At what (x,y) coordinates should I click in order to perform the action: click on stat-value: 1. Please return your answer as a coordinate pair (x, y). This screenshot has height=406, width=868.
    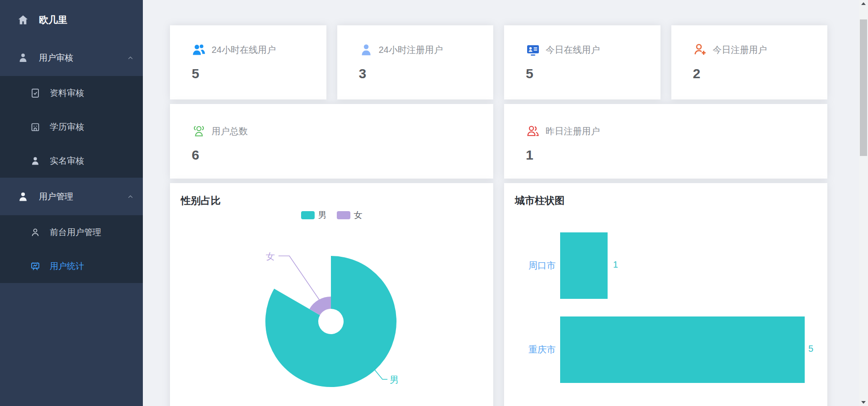
    Looking at the image, I should click on (676, 155).